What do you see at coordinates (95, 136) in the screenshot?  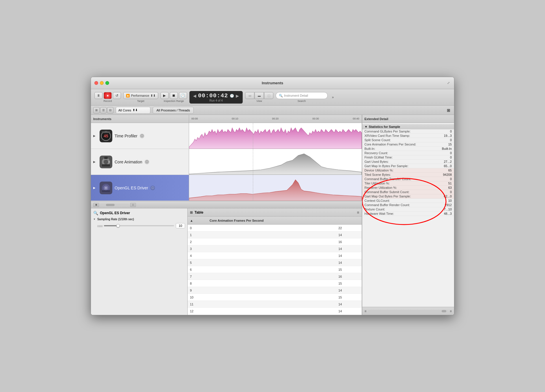 I see `time-profiler-expand: ▶` at bounding box center [95, 136].